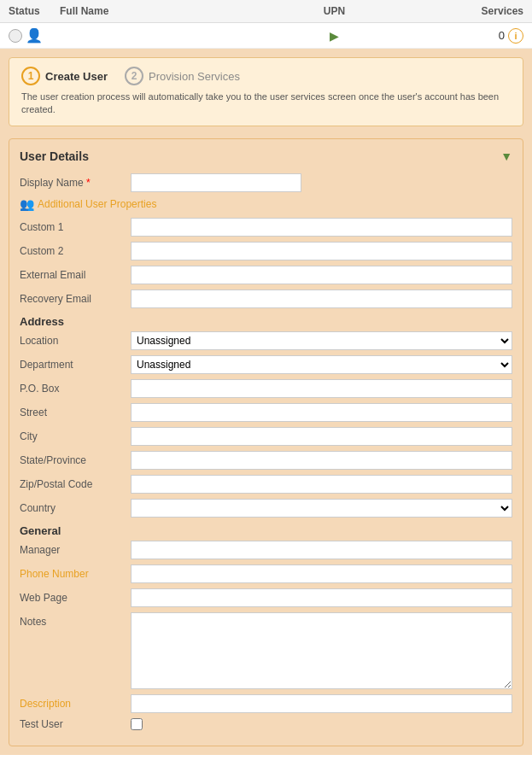  What do you see at coordinates (266, 389) in the screenshot?
I see `po-box-row: P.O. Box` at bounding box center [266, 389].